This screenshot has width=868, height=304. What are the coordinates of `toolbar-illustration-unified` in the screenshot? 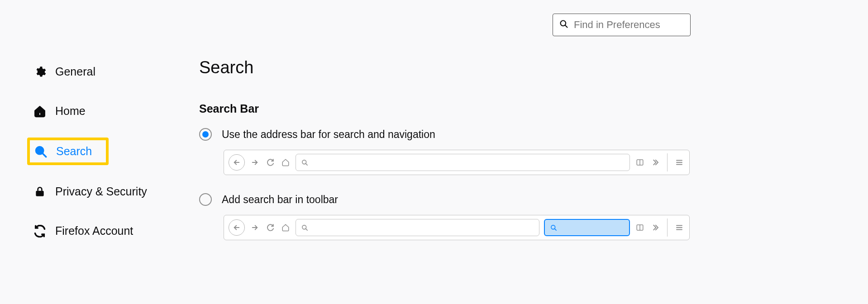 It's located at (457, 162).